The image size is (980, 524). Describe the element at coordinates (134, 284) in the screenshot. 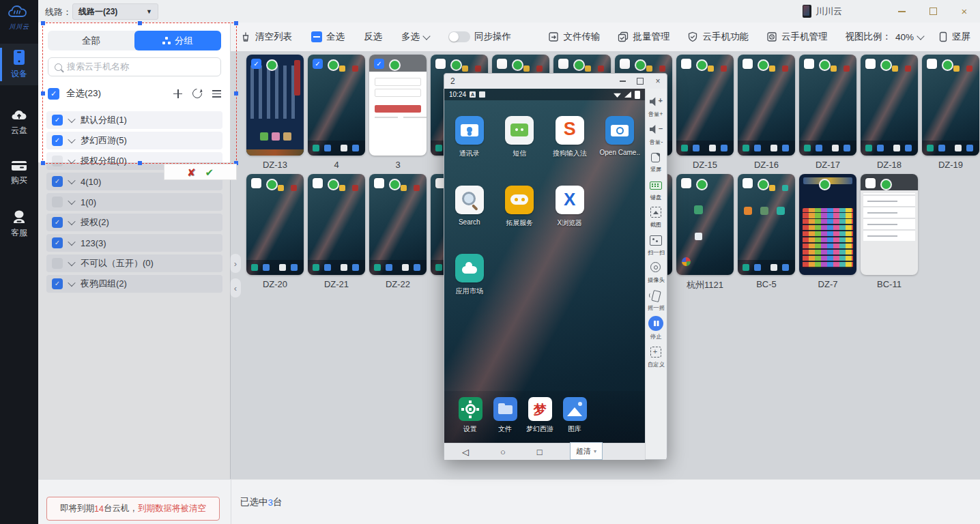

I see `group-row: 夜鸦四组(2)` at that location.